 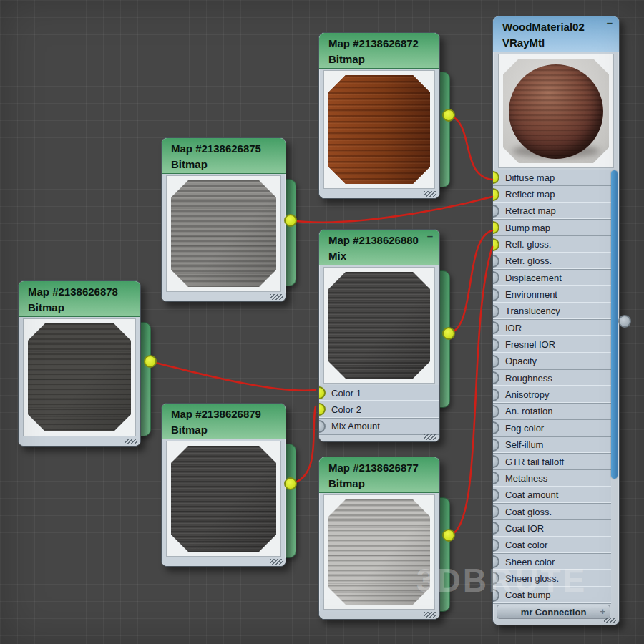 I want to click on node-header: Map #2138626878 Bitmap, so click(x=79, y=299).